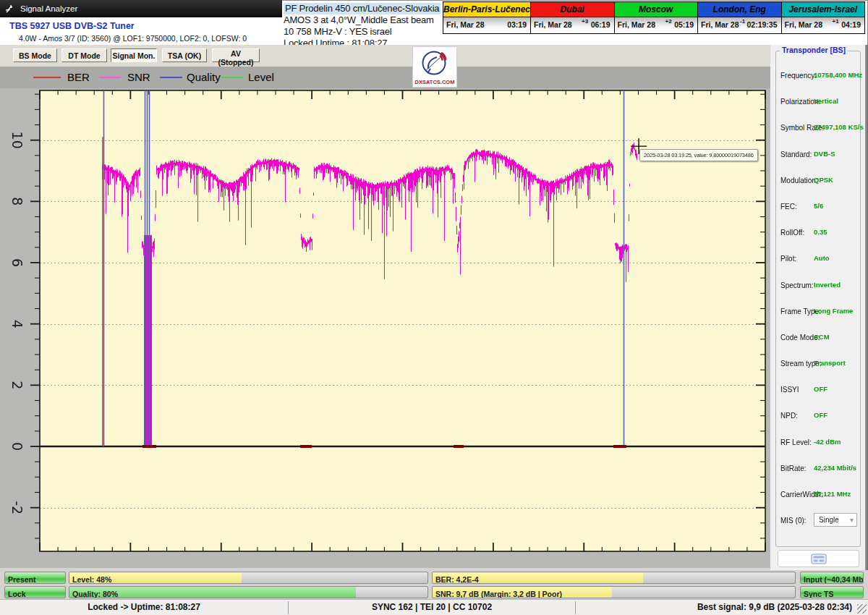 This screenshot has width=868, height=615. I want to click on statusbar-best-signal: Best signal: 9,9 dB (2025-03-28 02:34), so click(718, 608).